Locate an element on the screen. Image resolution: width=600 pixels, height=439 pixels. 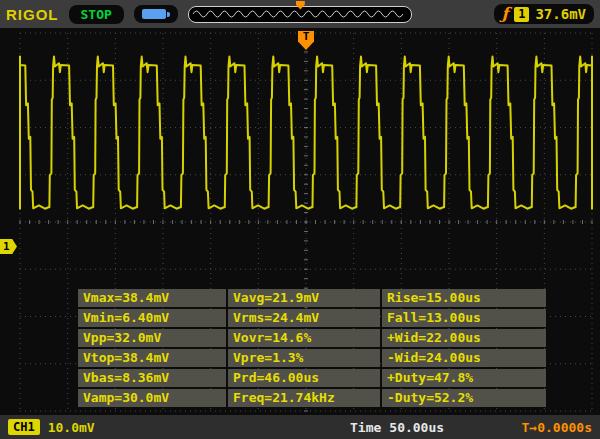
battery-icon is located at coordinates (156, 14).